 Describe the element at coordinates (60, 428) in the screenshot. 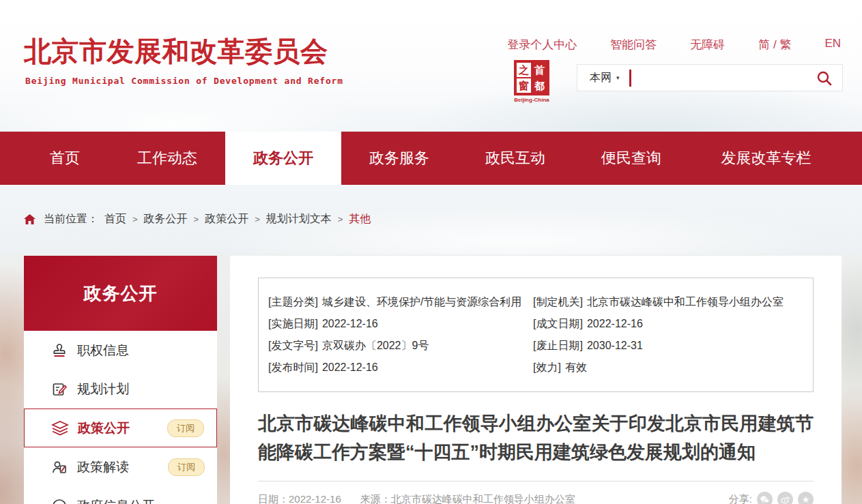

I see `layers-icon` at that location.